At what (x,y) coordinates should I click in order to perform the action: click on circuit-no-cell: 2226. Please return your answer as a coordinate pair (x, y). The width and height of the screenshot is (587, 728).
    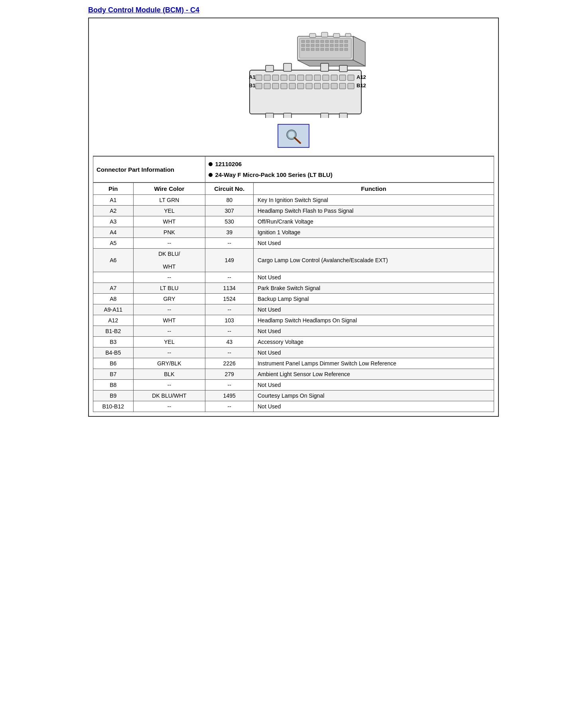
    Looking at the image, I should click on (230, 363).